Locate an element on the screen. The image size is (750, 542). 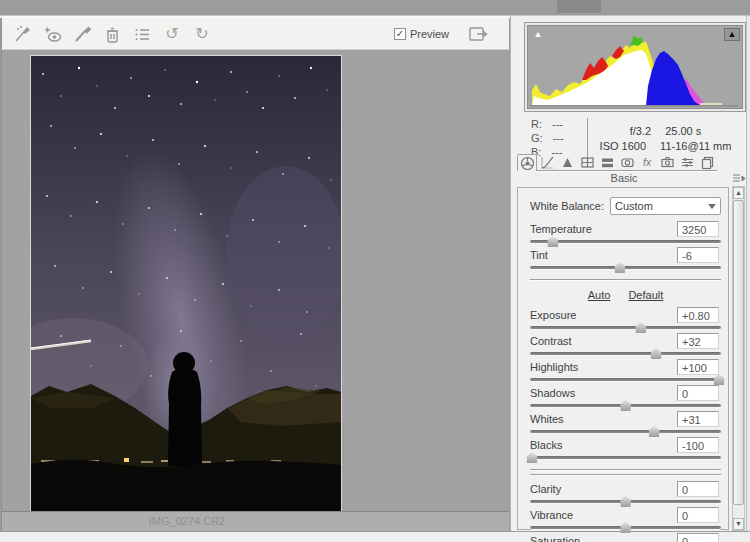
toggle-fullscreen-icon is located at coordinates (479, 34).